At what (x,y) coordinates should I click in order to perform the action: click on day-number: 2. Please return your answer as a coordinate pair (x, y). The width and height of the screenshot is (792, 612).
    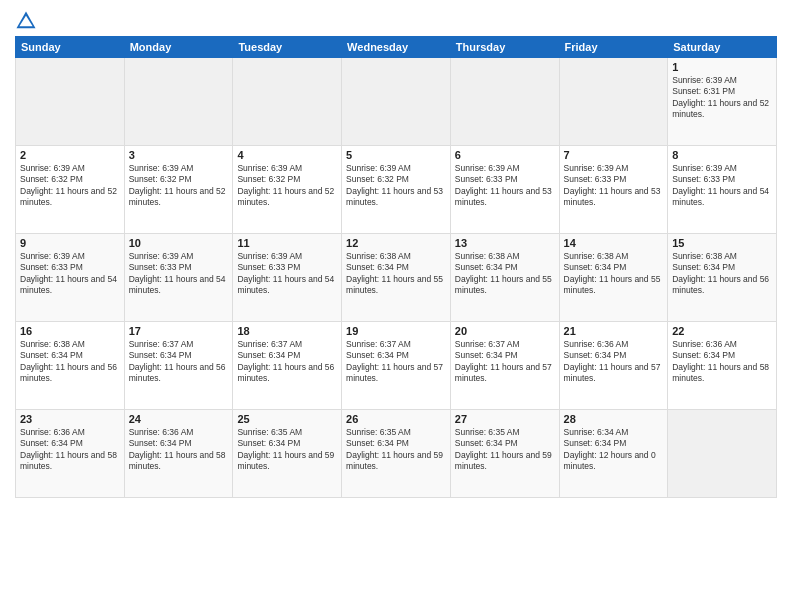
    Looking at the image, I should click on (70, 155).